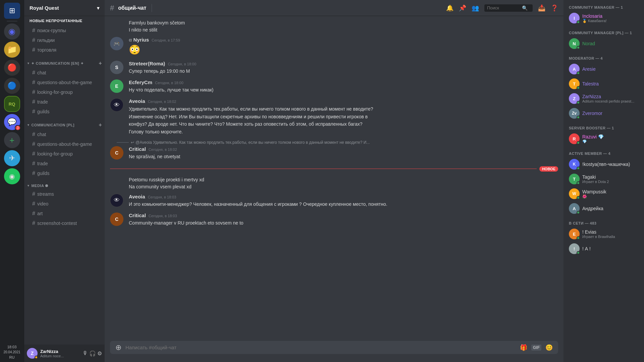 The image size is (644, 362). What do you see at coordinates (554, 8) in the screenshot?
I see `help-icon: ❓` at bounding box center [554, 8].